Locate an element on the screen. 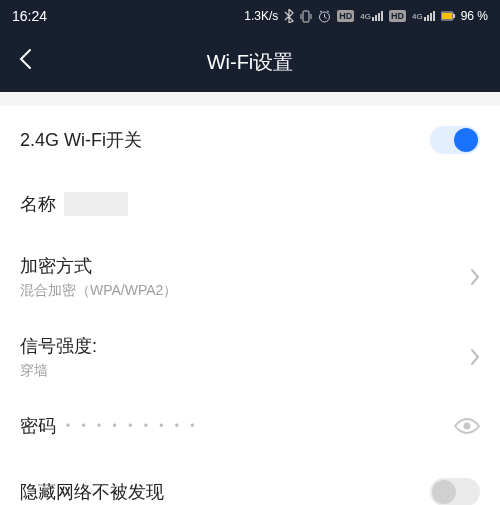 The height and width of the screenshot is (505, 500). network-speed: 1.3K/s is located at coordinates (261, 16).